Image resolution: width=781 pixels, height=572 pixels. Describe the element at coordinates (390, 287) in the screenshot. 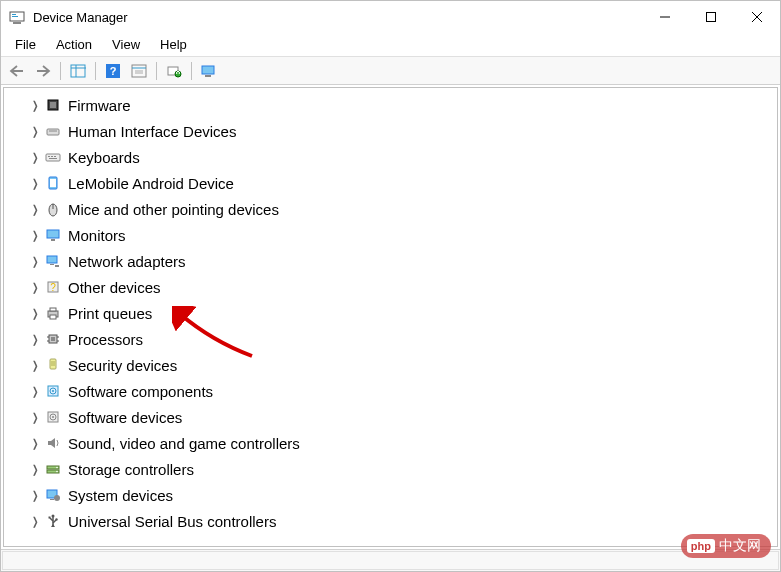

I see `tree-item: ❯?Other devices` at that location.